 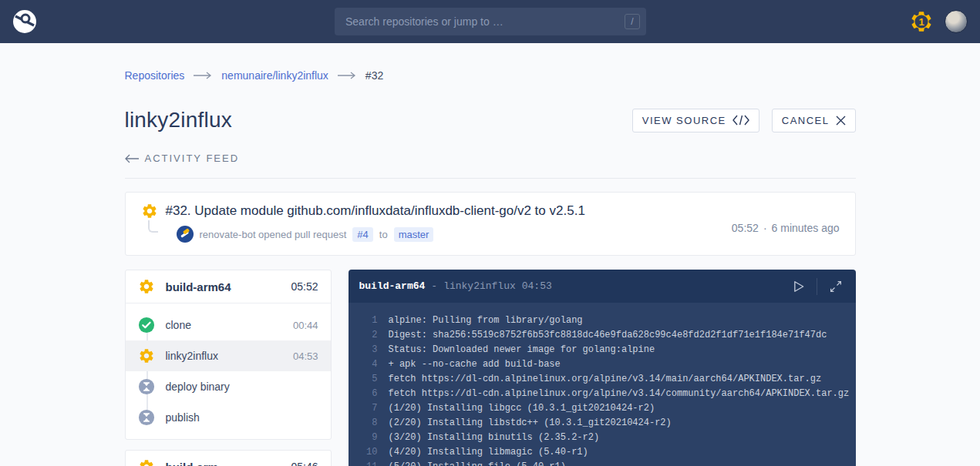 I want to click on close-icon, so click(x=840, y=120).